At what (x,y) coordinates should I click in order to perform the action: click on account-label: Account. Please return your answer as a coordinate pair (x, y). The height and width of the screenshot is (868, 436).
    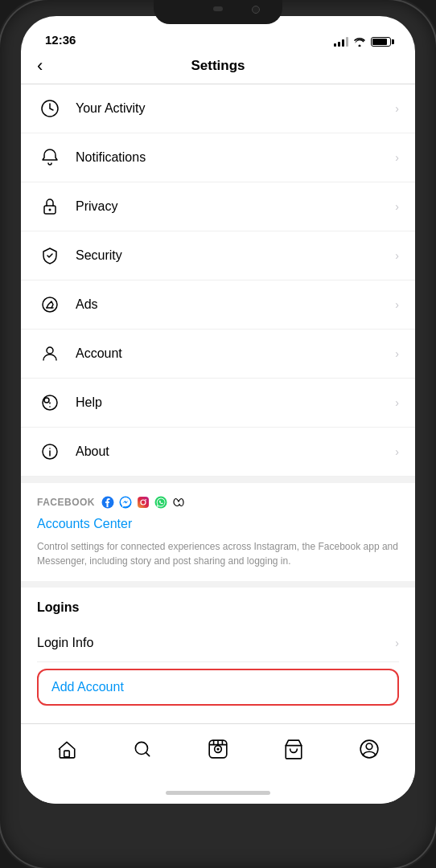
    Looking at the image, I should click on (235, 354).